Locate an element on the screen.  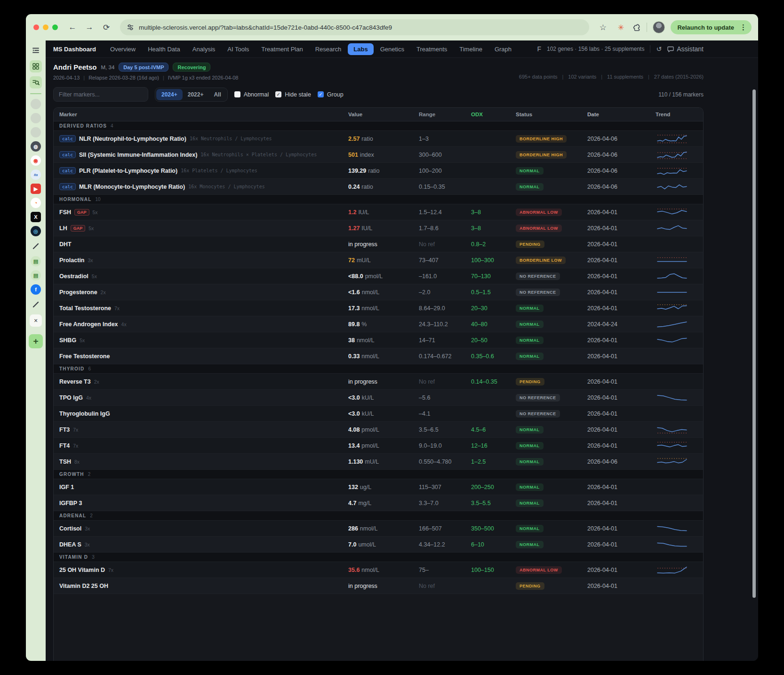
address-bar: multiple-sclerosis.vercel.app/?tab=labs&… is located at coordinates (355, 27).